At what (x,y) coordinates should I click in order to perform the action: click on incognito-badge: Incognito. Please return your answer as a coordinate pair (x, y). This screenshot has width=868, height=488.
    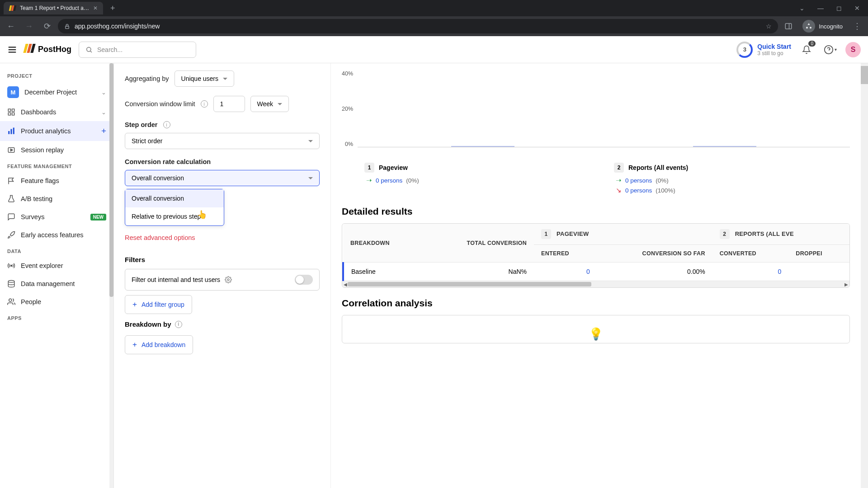
    Looking at the image, I should click on (823, 26).